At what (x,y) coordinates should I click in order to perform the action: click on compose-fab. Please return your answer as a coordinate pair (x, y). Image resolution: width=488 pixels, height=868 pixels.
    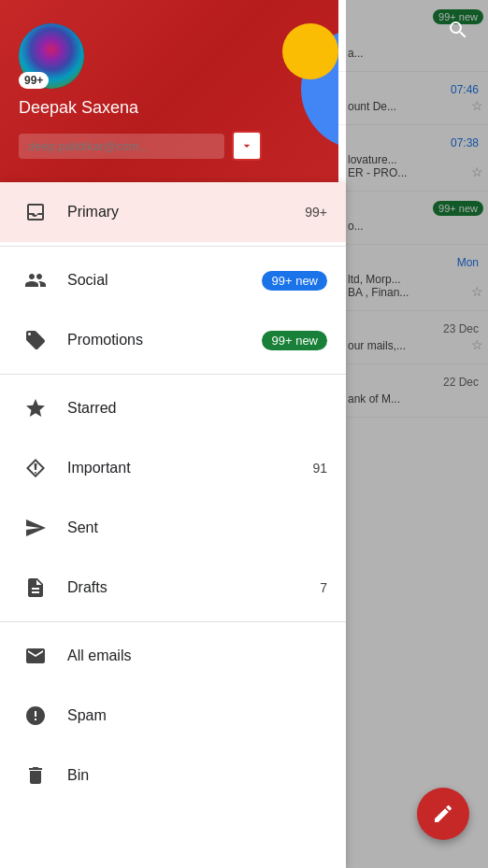
    Looking at the image, I should click on (443, 814).